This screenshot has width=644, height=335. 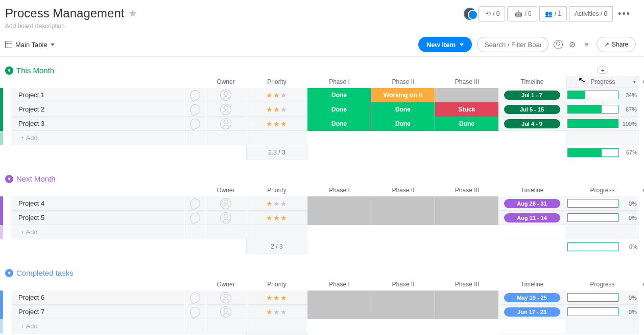 What do you see at coordinates (470, 14) in the screenshot?
I see `user-avatar` at bounding box center [470, 14].